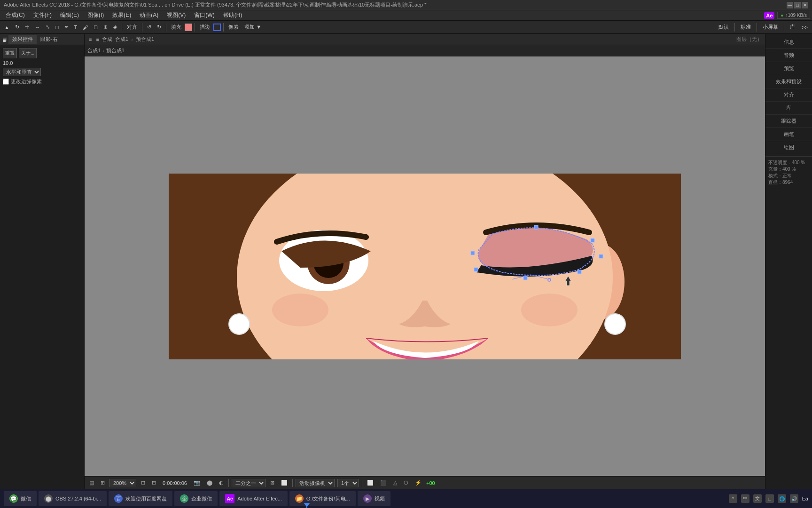 The image size is (812, 508). Describe the element at coordinates (406, 499) in the screenshot. I see `taskbar: 💬 微信 ⬤ OBS 27.2.4 (64-bi... 百 欢迎使用百度网盘 企…` at that location.